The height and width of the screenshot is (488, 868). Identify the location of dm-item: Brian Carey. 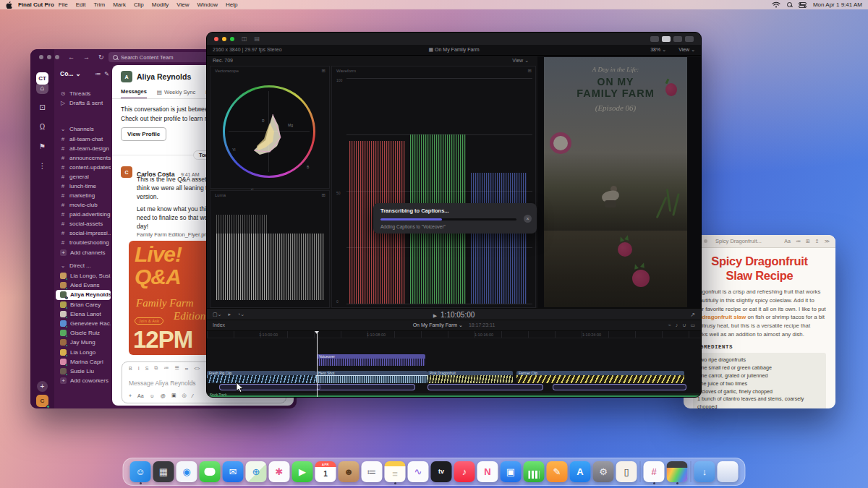
(83, 305).